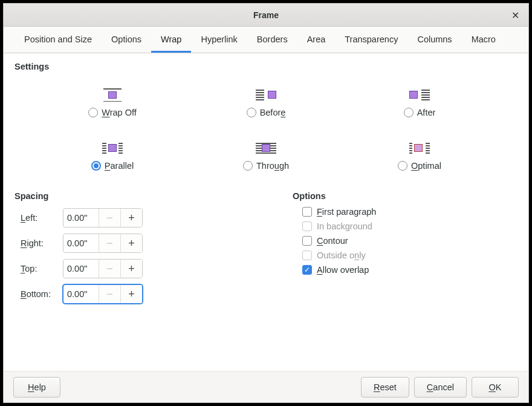 This screenshot has height=406, width=532. What do you see at coordinates (410, 270) in the screenshot?
I see `option-allow-overlap: ✓ Allow overlap` at bounding box center [410, 270].